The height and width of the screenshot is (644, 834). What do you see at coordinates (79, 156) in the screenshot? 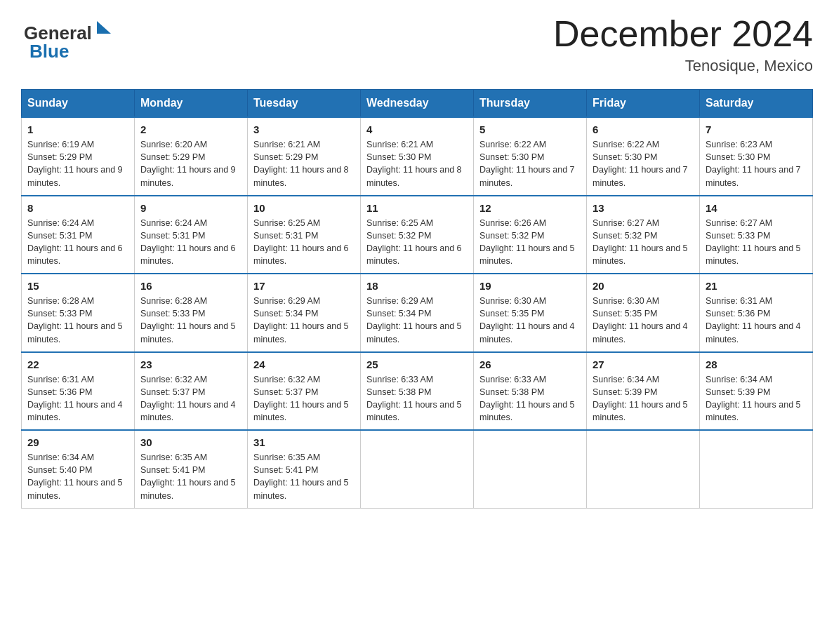
I see `calendar-day-cell: 1 Sunrise: 6:19 AMSunset: 5:29 PMDayligh…` at bounding box center [79, 156].